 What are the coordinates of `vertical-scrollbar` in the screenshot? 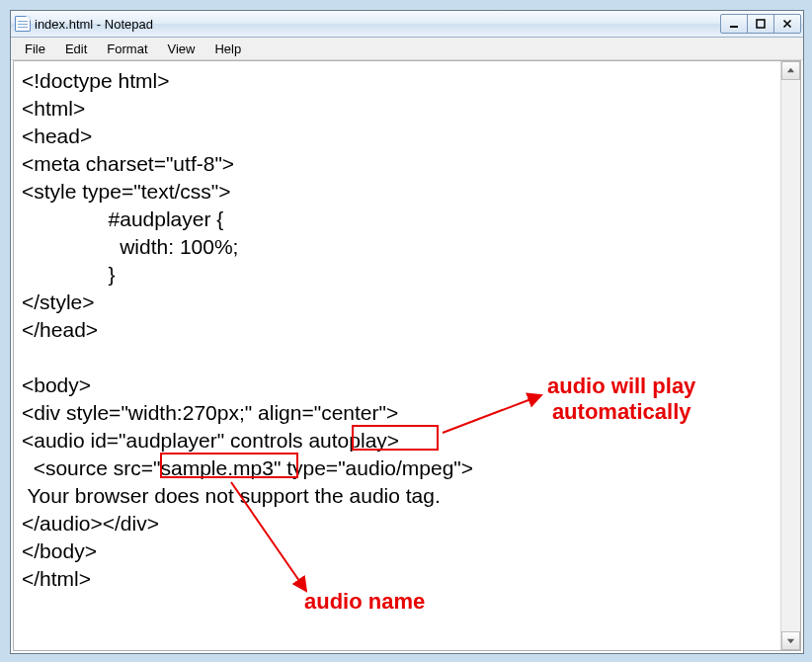 It's located at (790, 356).